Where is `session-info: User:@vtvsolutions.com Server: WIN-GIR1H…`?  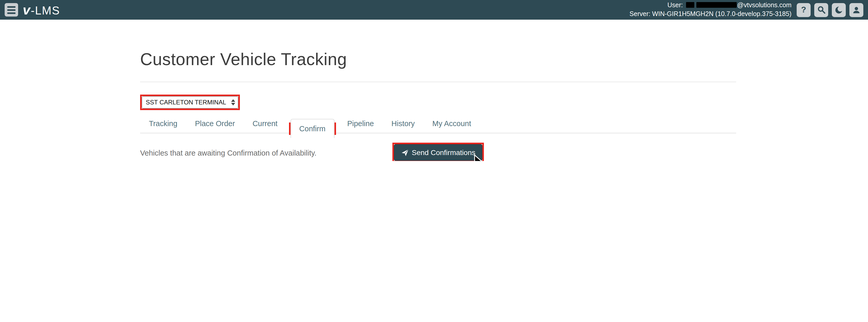 session-info: User:@vtvsolutions.com Server: WIN-GIR1H… is located at coordinates (710, 10).